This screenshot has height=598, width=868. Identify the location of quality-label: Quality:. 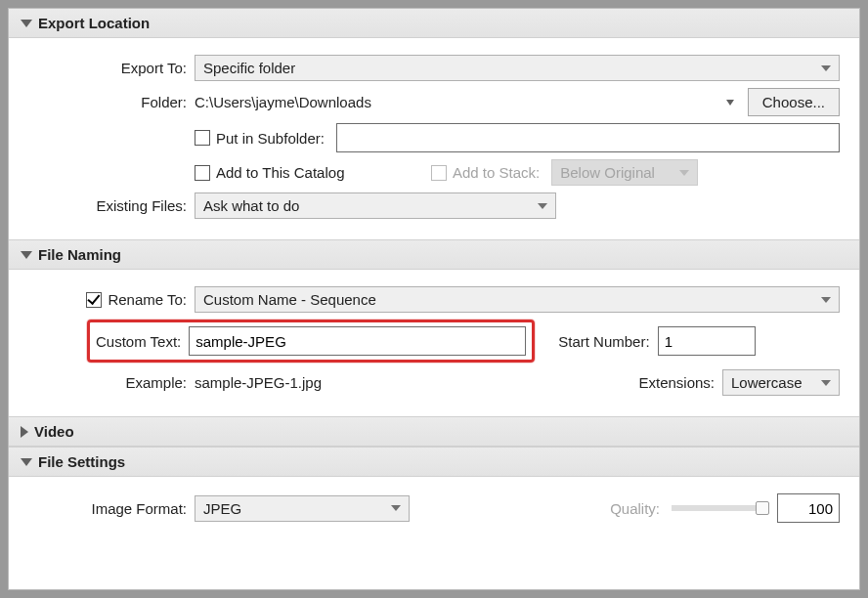
(637, 508).